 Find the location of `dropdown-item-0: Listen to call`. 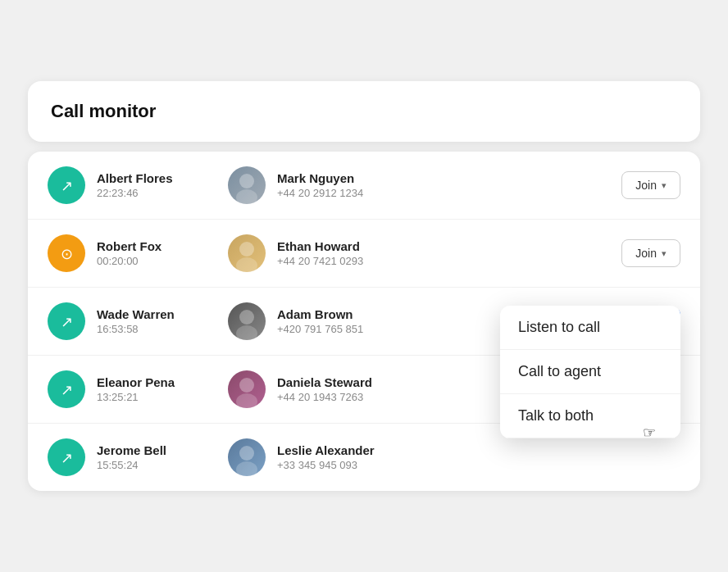

dropdown-item-0: Listen to call is located at coordinates (590, 328).